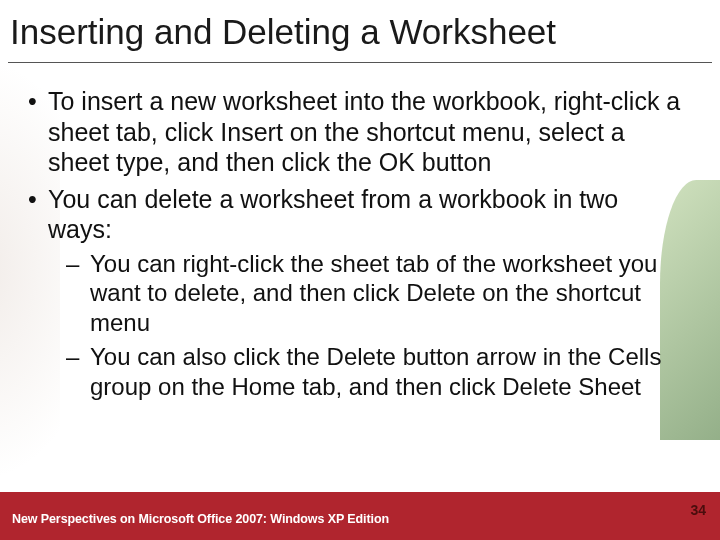 Image resolution: width=720 pixels, height=540 pixels. What do you see at coordinates (360, 516) in the screenshot?
I see `footer-bar: New Perspectives on Microsoft Office 200…` at bounding box center [360, 516].